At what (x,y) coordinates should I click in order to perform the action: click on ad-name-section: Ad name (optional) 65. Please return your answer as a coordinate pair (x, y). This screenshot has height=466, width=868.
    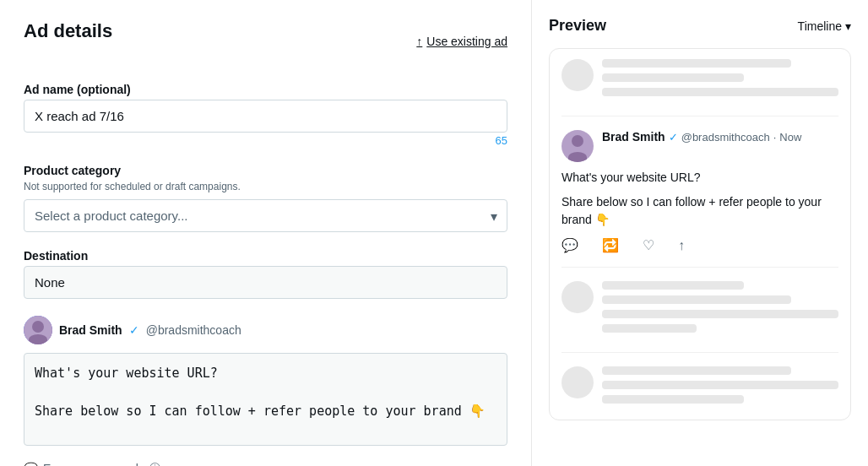
    Looking at the image, I should click on (265, 115).